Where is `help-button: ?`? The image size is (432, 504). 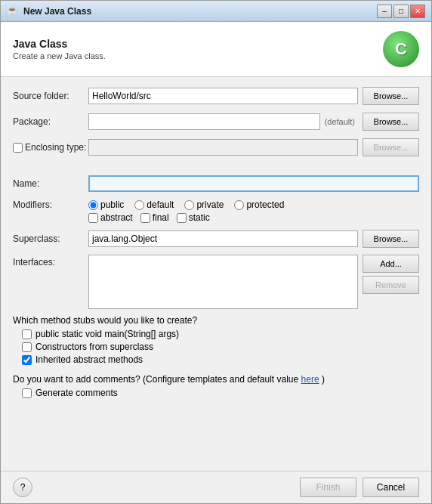 help-button: ? is located at coordinates (23, 487).